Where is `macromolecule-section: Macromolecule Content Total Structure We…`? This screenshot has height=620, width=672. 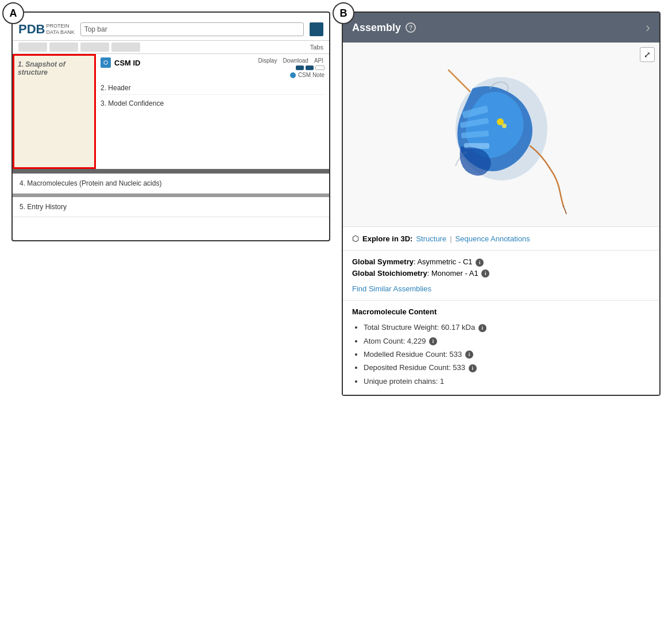 macromolecule-section: Macromolecule Content Total Structure We… is located at coordinates (501, 348).